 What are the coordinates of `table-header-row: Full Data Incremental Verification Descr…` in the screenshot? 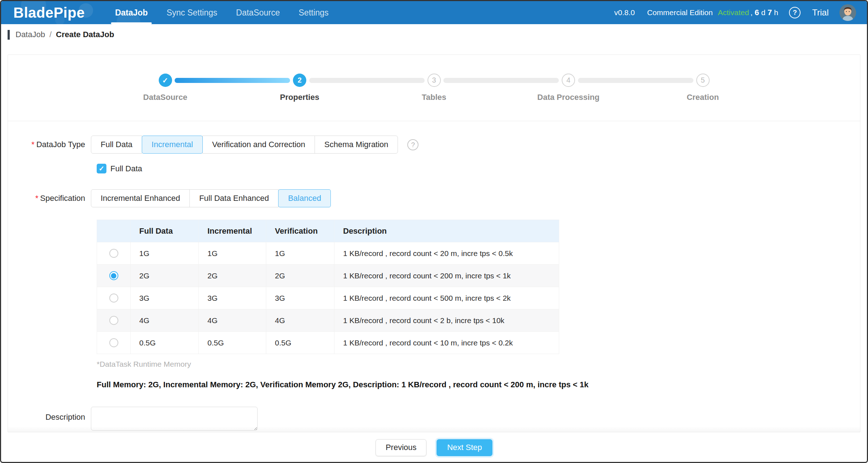 It's located at (328, 231).